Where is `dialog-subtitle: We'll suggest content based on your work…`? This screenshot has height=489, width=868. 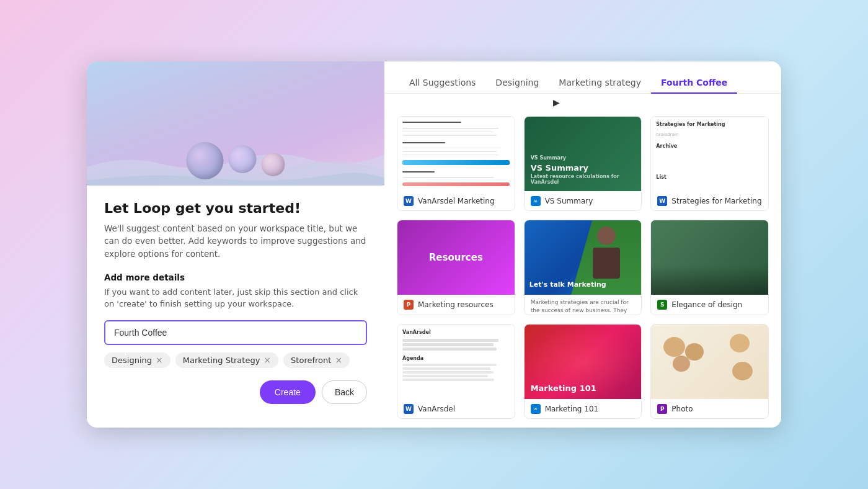 dialog-subtitle: We'll suggest content based on your work… is located at coordinates (236, 241).